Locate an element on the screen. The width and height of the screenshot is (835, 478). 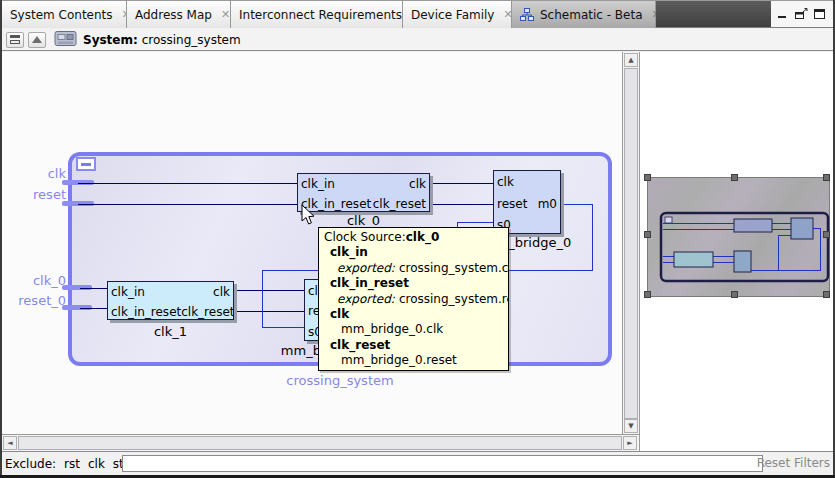
filter-bar: Exclude: rst clk st mm Reset Filters is located at coordinates (418, 463).